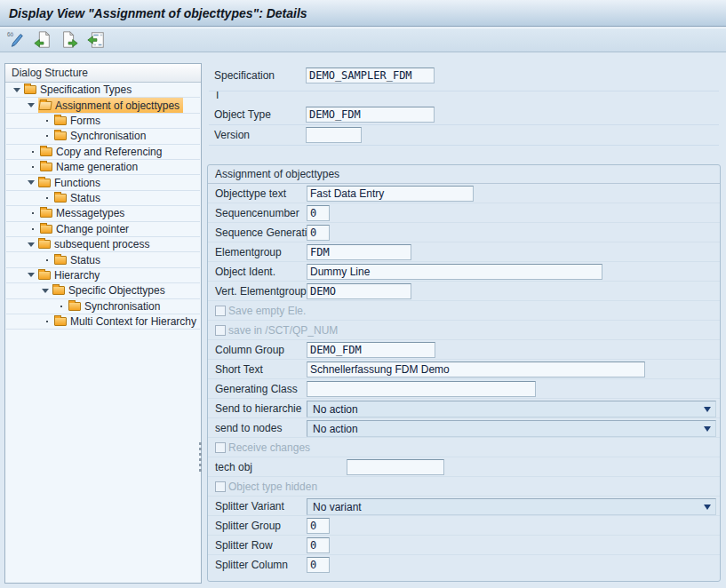 This screenshot has height=588, width=726. What do you see at coordinates (103, 73) in the screenshot?
I see `dialog-structure-header: Dialog Structure` at bounding box center [103, 73].